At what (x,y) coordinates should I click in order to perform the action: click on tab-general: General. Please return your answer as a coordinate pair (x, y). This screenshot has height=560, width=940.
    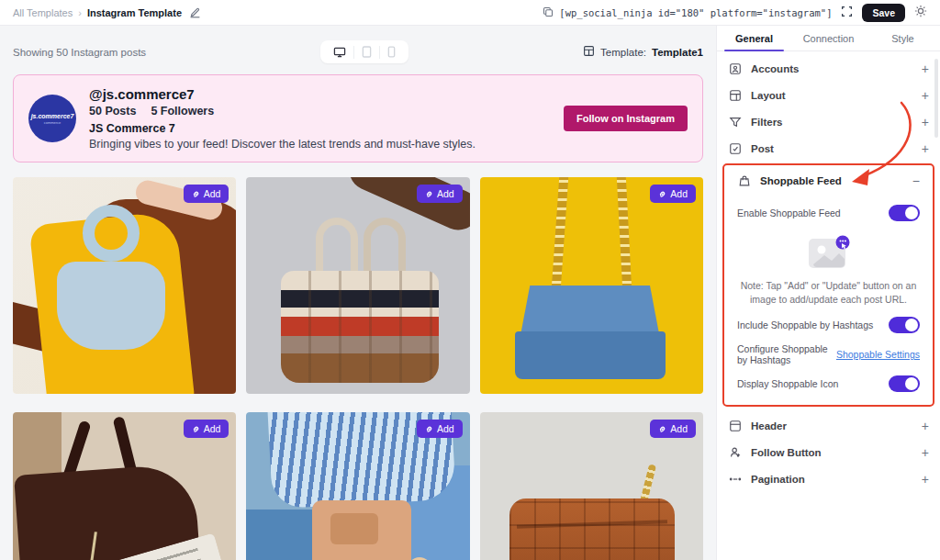
    Looking at the image, I should click on (755, 39).